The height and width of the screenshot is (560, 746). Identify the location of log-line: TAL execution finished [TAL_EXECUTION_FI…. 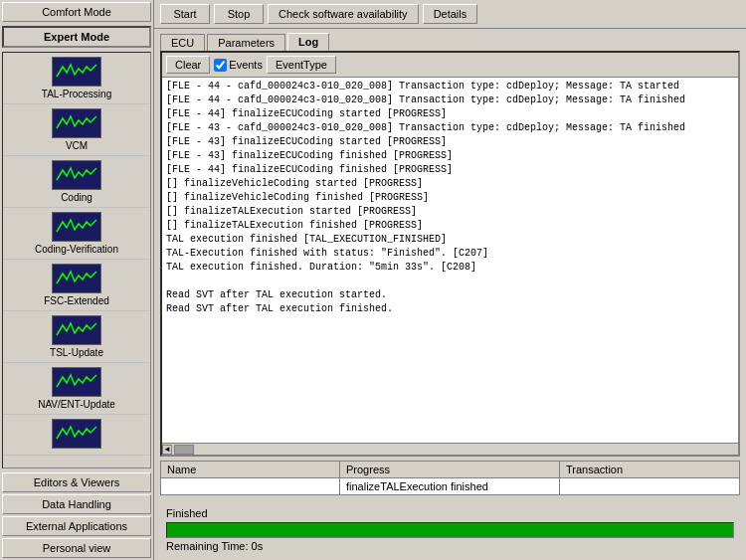
(450, 240).